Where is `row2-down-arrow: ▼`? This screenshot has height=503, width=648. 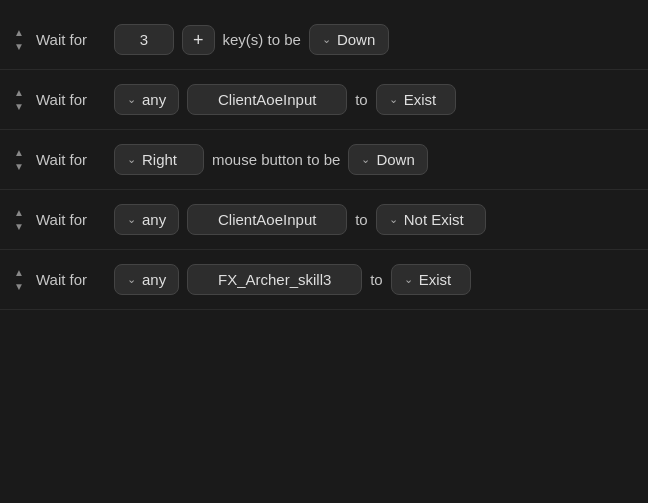 row2-down-arrow: ▼ is located at coordinates (19, 107).